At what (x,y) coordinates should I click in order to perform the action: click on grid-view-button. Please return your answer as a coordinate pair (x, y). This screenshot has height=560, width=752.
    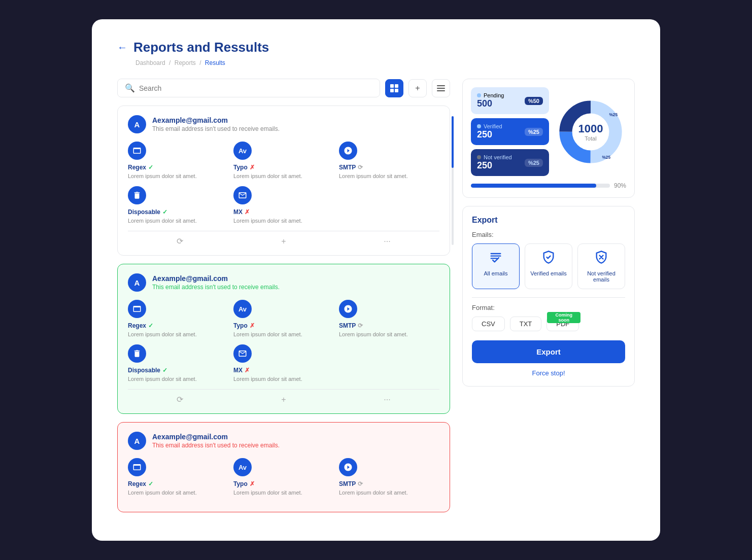
    Looking at the image, I should click on (394, 88).